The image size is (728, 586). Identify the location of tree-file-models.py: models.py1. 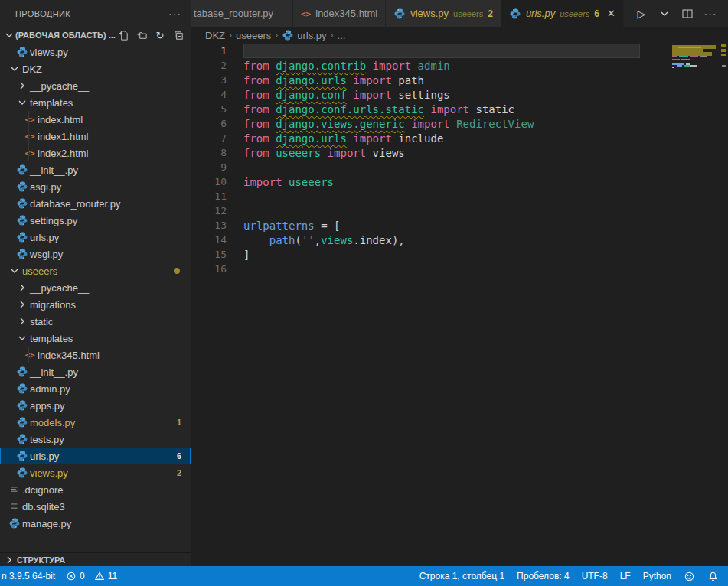
(95, 422).